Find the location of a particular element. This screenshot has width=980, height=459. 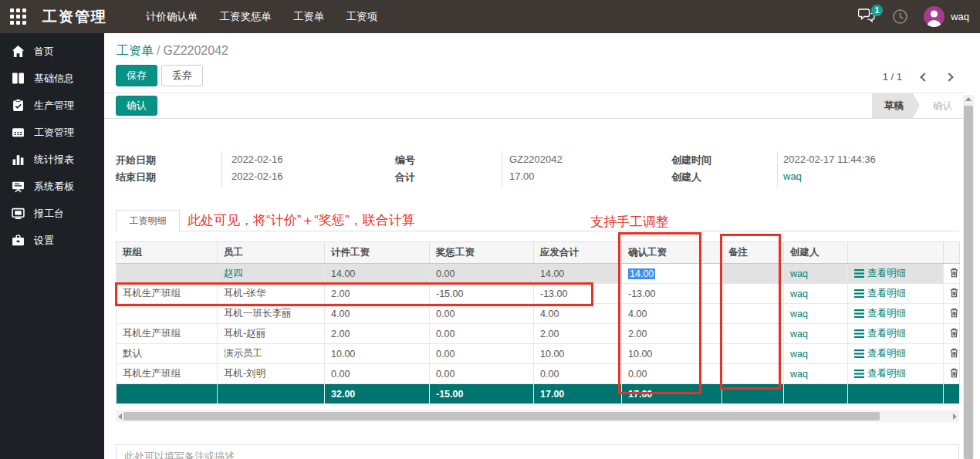

cell-piece: 14.00 is located at coordinates (377, 274).